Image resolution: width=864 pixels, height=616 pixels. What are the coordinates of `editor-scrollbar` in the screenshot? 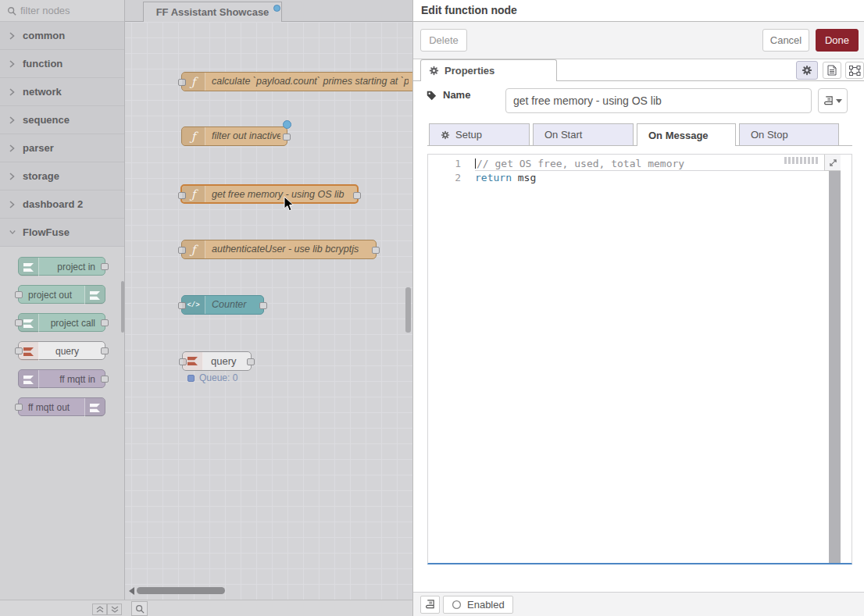 It's located at (834, 367).